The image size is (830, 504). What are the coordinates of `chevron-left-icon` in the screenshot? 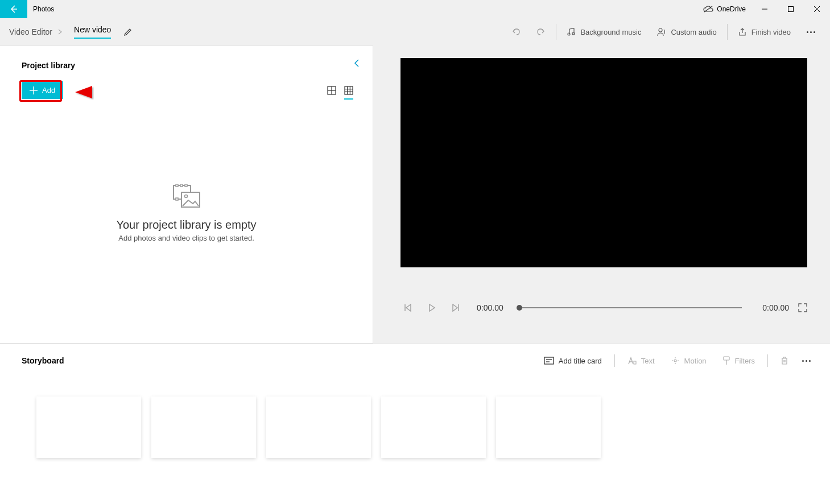 It's located at (357, 63).